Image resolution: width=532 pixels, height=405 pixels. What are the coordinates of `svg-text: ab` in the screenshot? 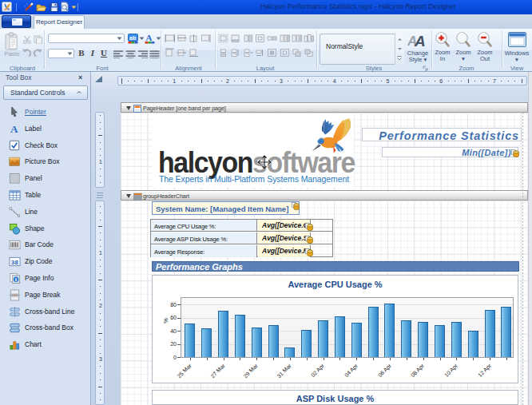 It's located at (133, 38).